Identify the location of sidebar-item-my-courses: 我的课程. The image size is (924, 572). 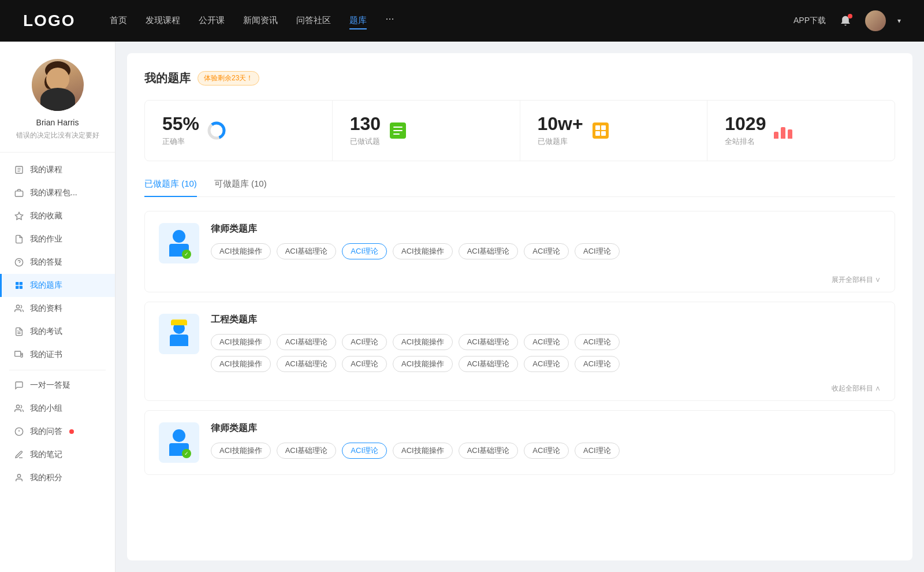
(58, 170).